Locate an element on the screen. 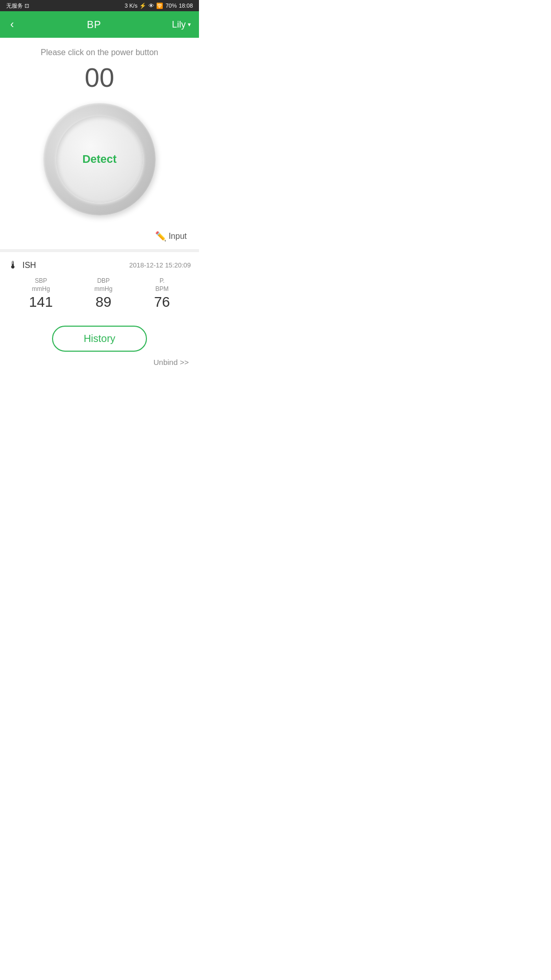  unbind-button: Unbind >> is located at coordinates (172, 362).